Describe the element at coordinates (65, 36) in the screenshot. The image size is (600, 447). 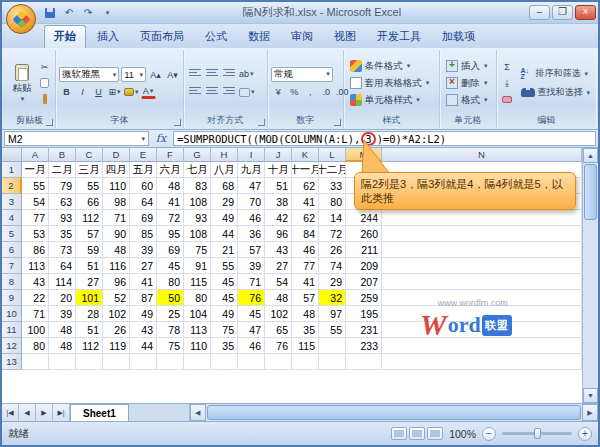
I see `tab-home: 开始` at that location.